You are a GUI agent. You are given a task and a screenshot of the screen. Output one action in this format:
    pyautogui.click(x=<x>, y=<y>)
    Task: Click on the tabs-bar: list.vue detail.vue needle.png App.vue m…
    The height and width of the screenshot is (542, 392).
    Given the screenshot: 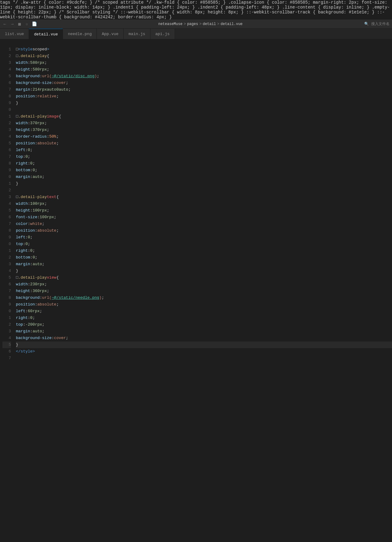 What is the action you would take?
    pyautogui.click(x=196, y=34)
    